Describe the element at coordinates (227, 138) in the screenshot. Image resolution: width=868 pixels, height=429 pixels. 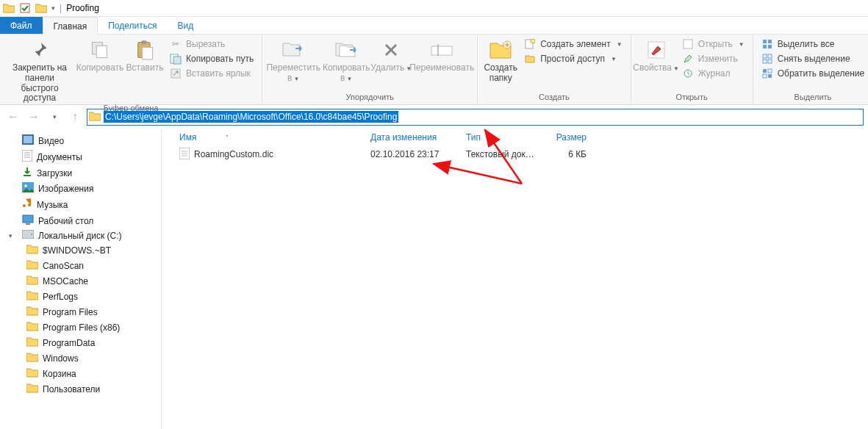
I see `sort-indicator-icon: ˄` at that location.